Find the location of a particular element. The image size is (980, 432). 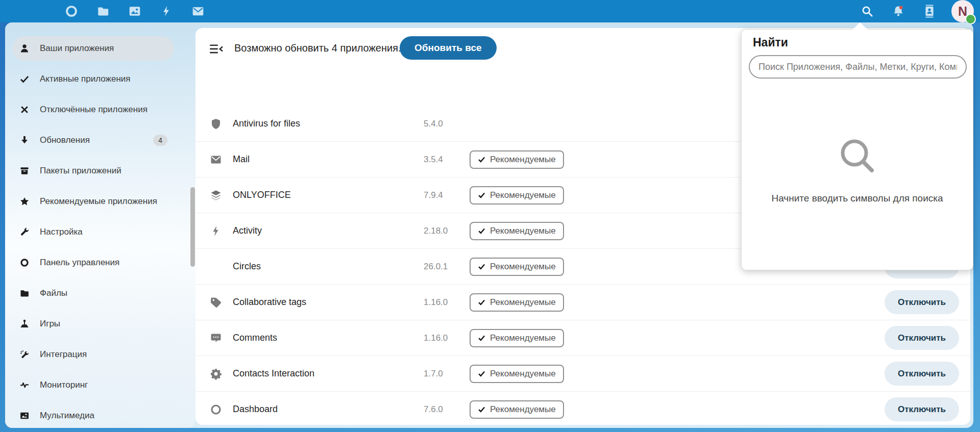

app-version: 26.0.1 is located at coordinates (436, 267).